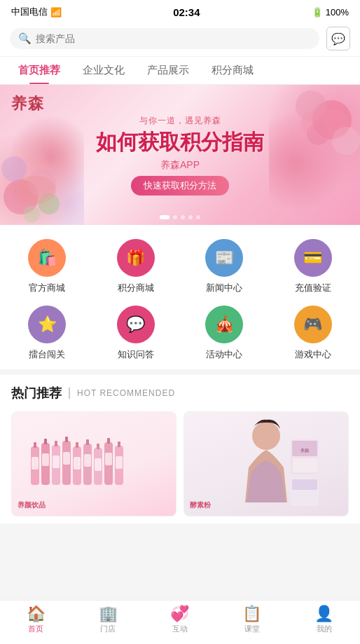  I want to click on icon-circle-game: 🎮, so click(313, 324).